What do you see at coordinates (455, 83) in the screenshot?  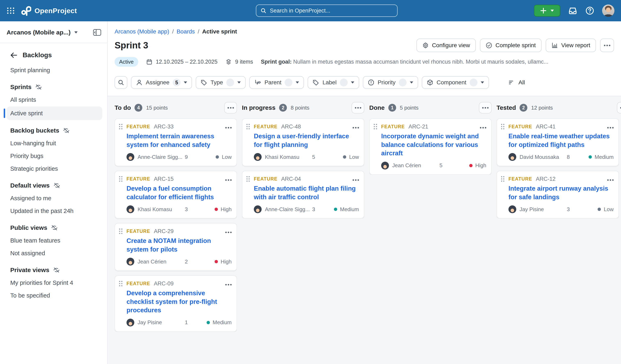 I see `filter-pill-component: Component` at bounding box center [455, 83].